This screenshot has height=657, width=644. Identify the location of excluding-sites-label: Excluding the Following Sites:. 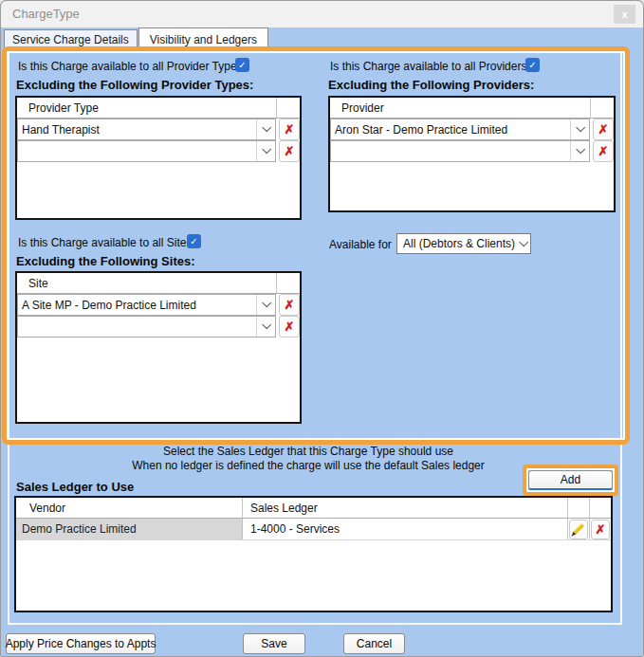
(106, 262).